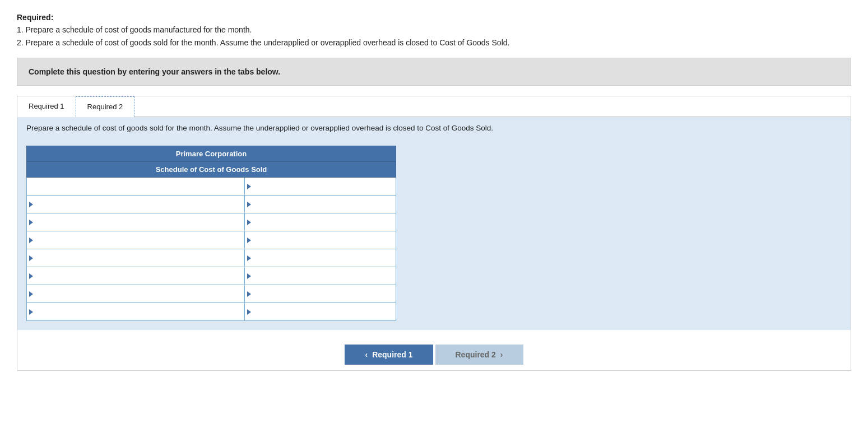 This screenshot has width=868, height=442. What do you see at coordinates (105, 106) in the screenshot?
I see `tab-required2: Required 2` at bounding box center [105, 106].